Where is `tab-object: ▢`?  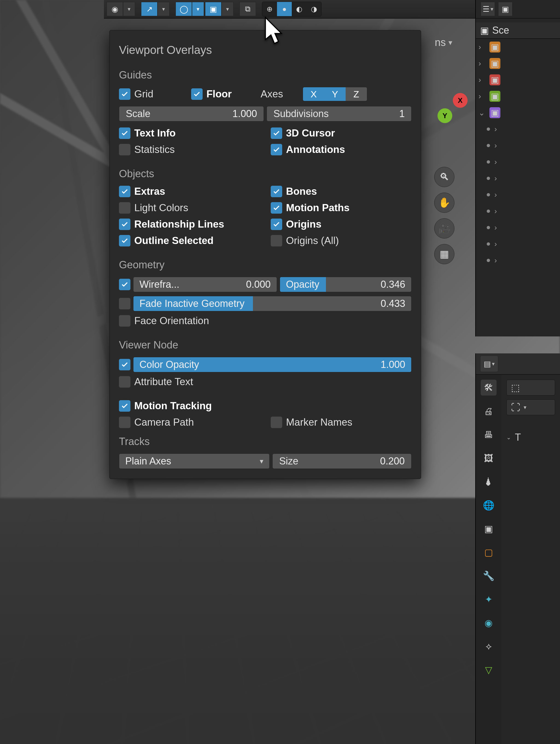
tab-object: ▢ is located at coordinates (489, 552).